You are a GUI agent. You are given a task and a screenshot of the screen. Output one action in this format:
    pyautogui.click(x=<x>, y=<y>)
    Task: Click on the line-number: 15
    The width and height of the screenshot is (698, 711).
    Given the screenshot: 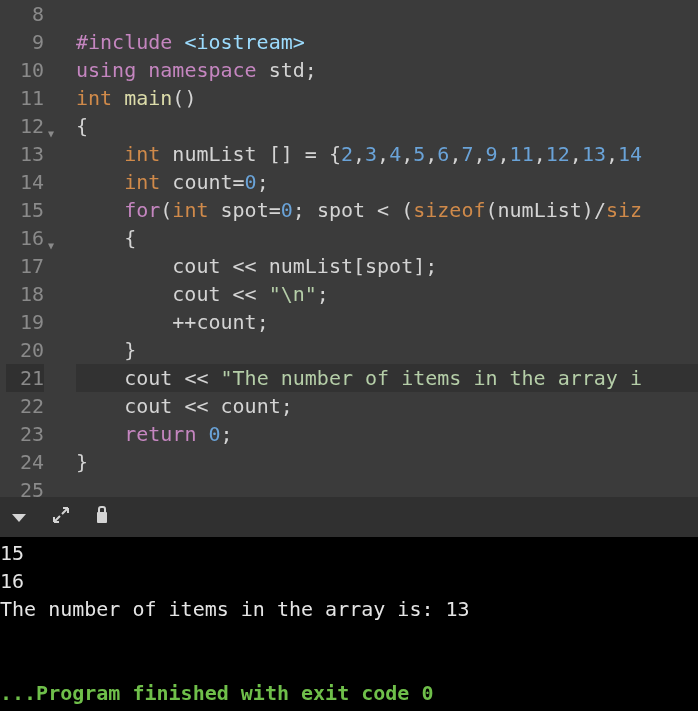 What is the action you would take?
    pyautogui.click(x=25, y=210)
    